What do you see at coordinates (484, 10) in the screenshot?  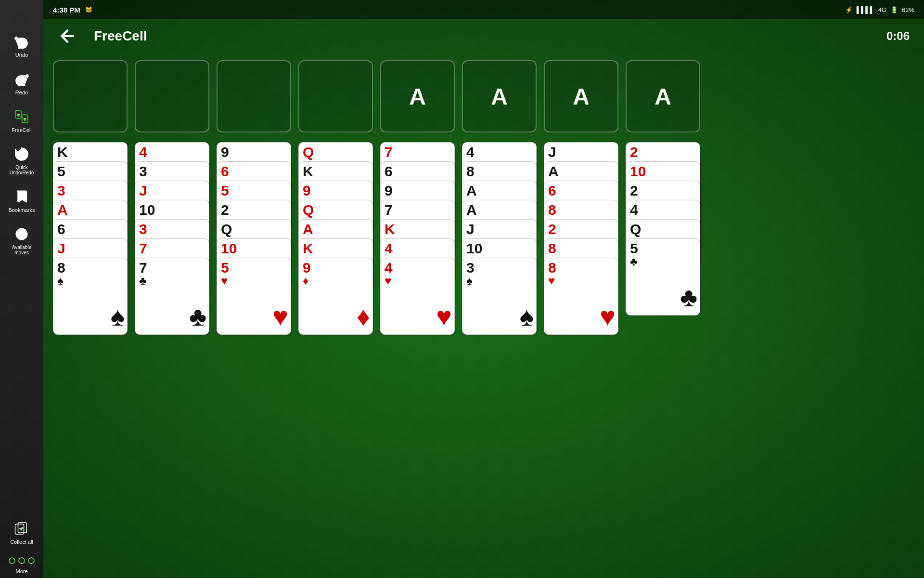 I see `status-bar: 4:38 PM 🐱 ⚡ ▌▌▌▌ 4G 🔋 62%` at bounding box center [484, 10].